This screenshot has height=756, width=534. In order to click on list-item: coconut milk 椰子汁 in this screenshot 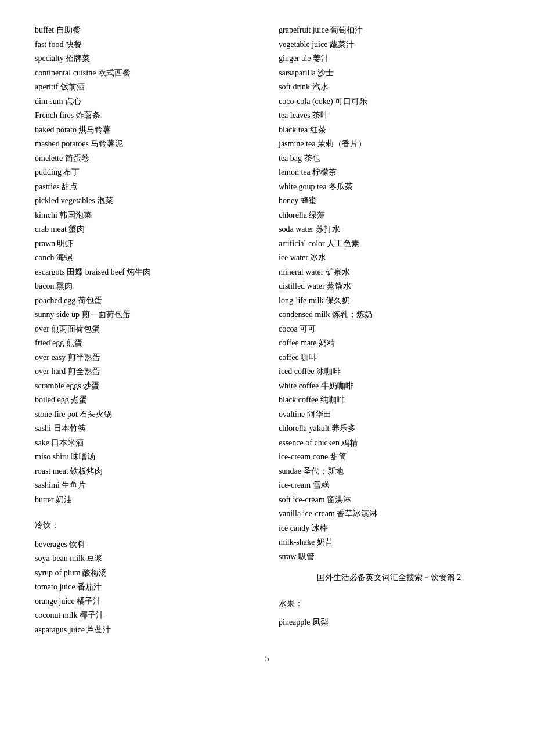, I will do `click(145, 615)`.